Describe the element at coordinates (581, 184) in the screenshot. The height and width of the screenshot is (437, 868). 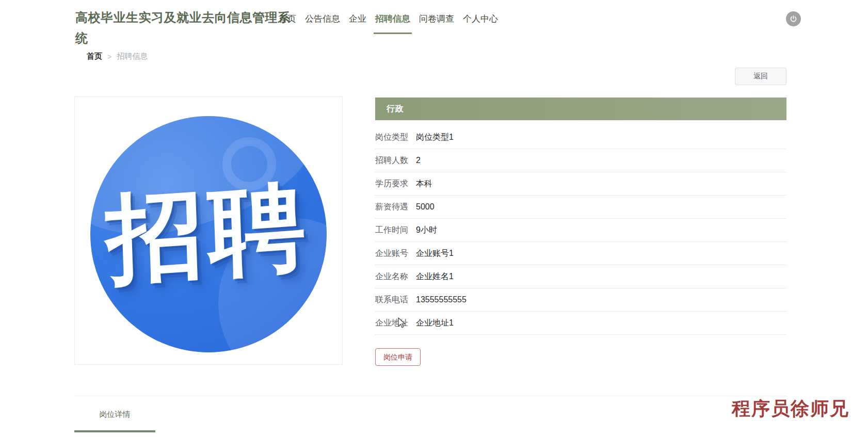
I see `table-row: 学历要求 本科` at that location.